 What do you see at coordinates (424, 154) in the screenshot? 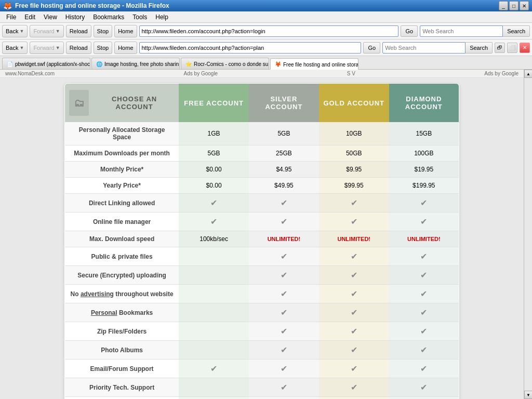
I see `diamond-cell-1: 100GB` at bounding box center [424, 154].